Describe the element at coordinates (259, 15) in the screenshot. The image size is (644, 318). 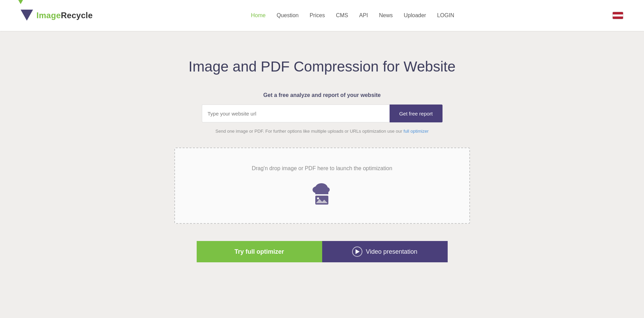
I see `nav-home: Home` at that location.